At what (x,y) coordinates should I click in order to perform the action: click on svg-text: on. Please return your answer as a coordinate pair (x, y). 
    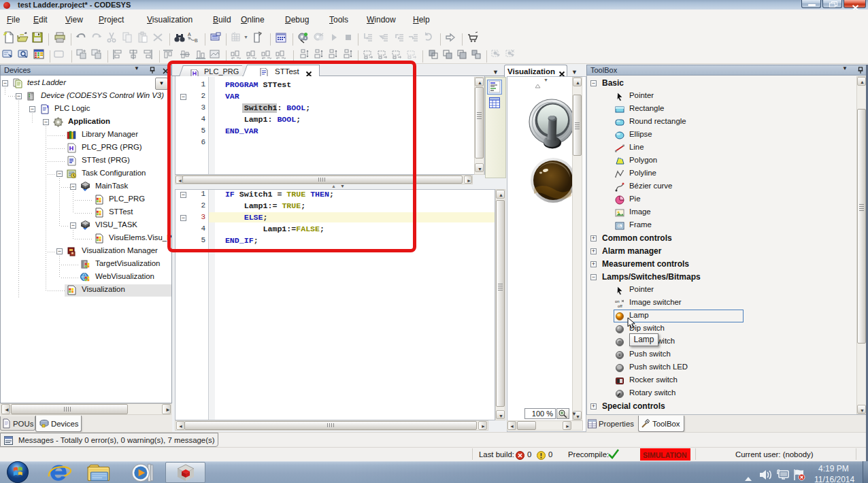
    Looking at the image, I should click on (618, 301).